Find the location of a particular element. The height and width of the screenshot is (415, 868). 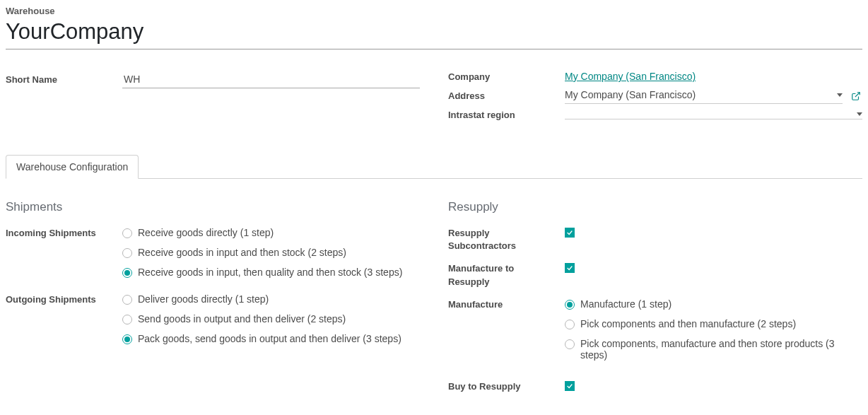

page-title: YourCompany is located at coordinates (434, 32).